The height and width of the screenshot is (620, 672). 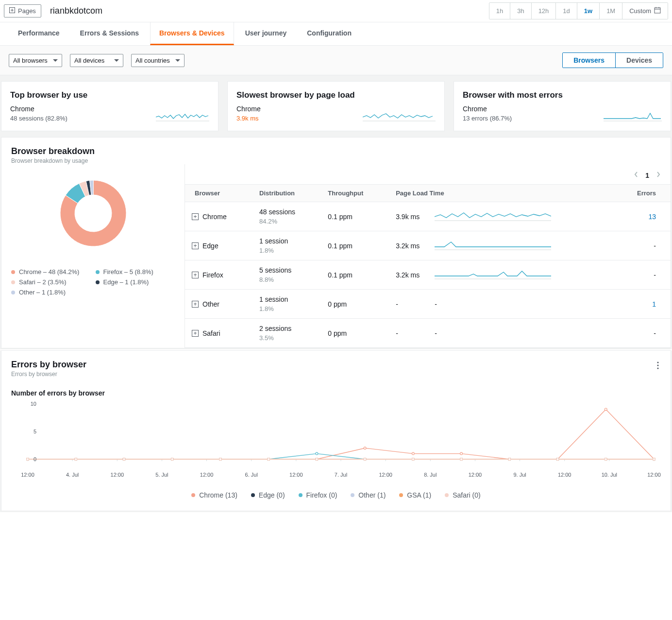 What do you see at coordinates (329, 34) in the screenshot?
I see `tab-configuration: Configuration` at bounding box center [329, 34].